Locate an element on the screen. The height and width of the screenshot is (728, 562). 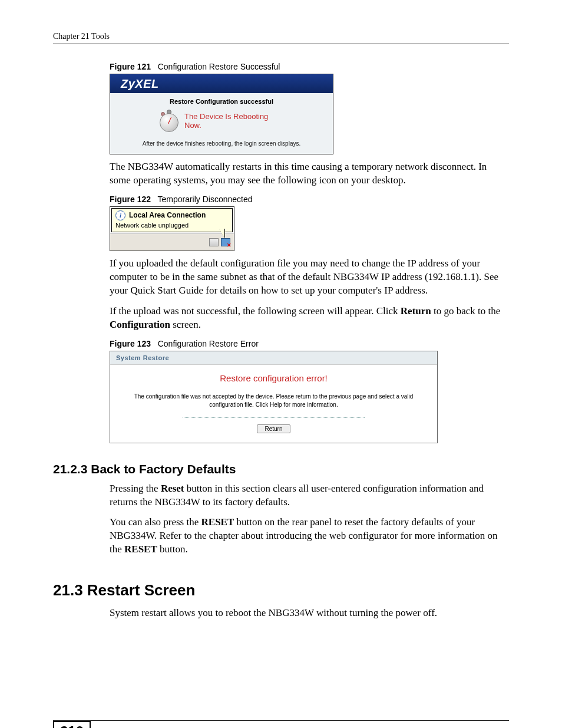
upload-fail-c: to go back to the is located at coordinates (466, 311).